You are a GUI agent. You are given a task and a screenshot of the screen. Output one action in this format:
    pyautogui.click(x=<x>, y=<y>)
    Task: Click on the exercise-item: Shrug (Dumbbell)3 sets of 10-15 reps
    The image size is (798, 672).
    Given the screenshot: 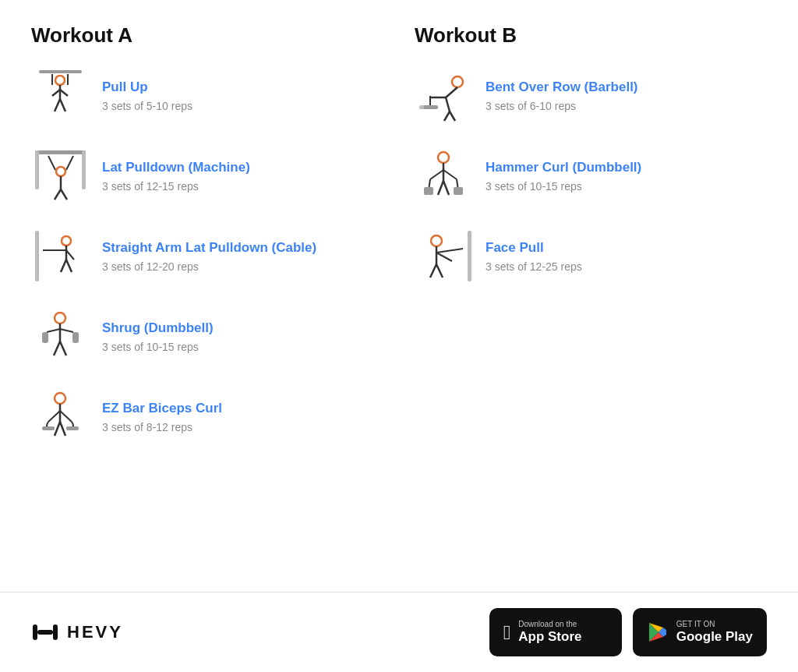 What is the action you would take?
    pyautogui.click(x=207, y=337)
    